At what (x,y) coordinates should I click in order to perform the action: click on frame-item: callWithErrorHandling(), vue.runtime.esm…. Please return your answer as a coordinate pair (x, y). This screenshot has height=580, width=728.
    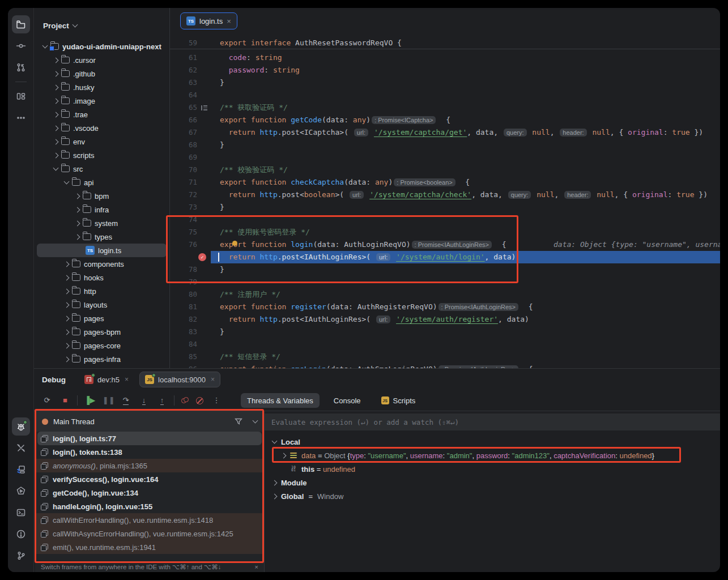
    Looking at the image, I should click on (150, 520).